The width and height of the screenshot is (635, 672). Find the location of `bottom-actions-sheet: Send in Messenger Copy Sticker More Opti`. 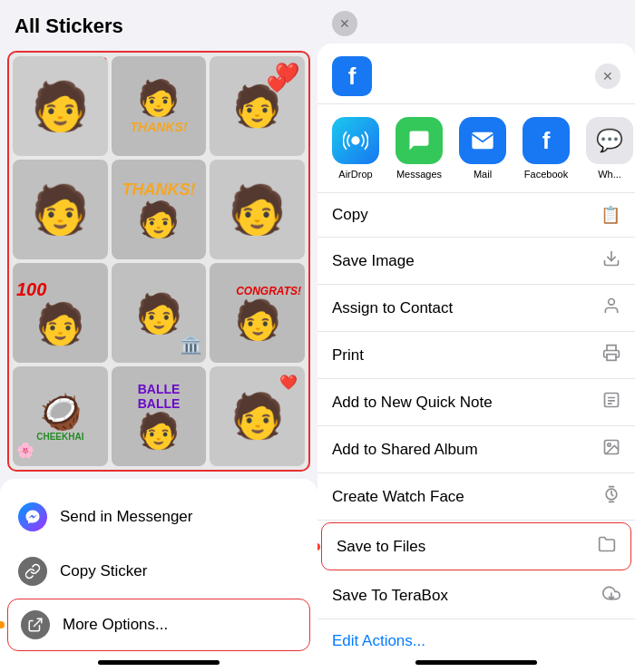

bottom-actions-sheet: Send in Messenger Copy Sticker More Opti is located at coordinates (159, 575).